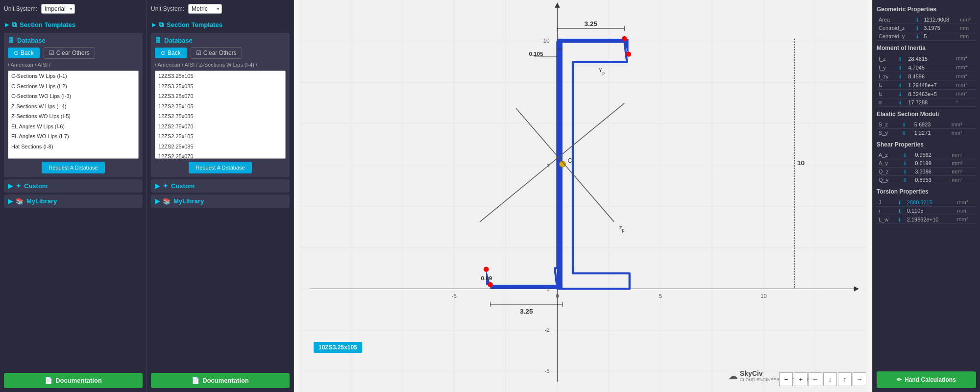 This screenshot has width=980, height=392. What do you see at coordinates (900, 85) in the screenshot?
I see `i1-info-icon: ℹ` at bounding box center [900, 85].